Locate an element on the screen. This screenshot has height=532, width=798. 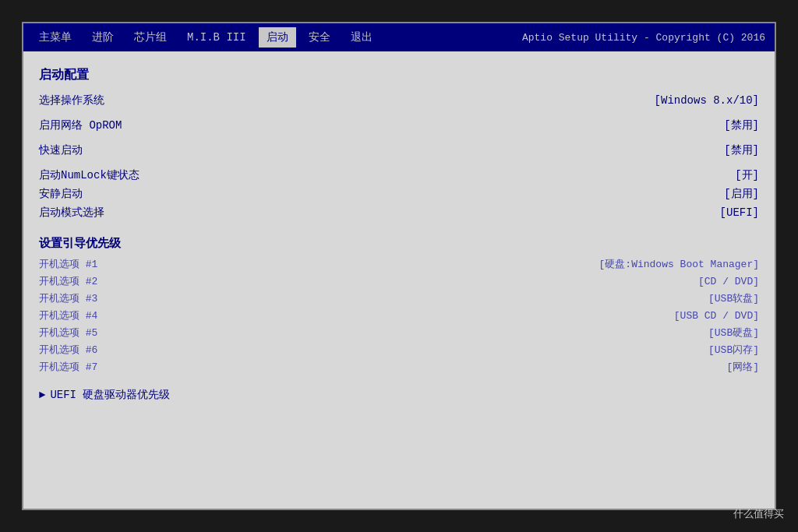
boot-option-3: 开机选项 #3 [USB软盘] is located at coordinates (399, 298).